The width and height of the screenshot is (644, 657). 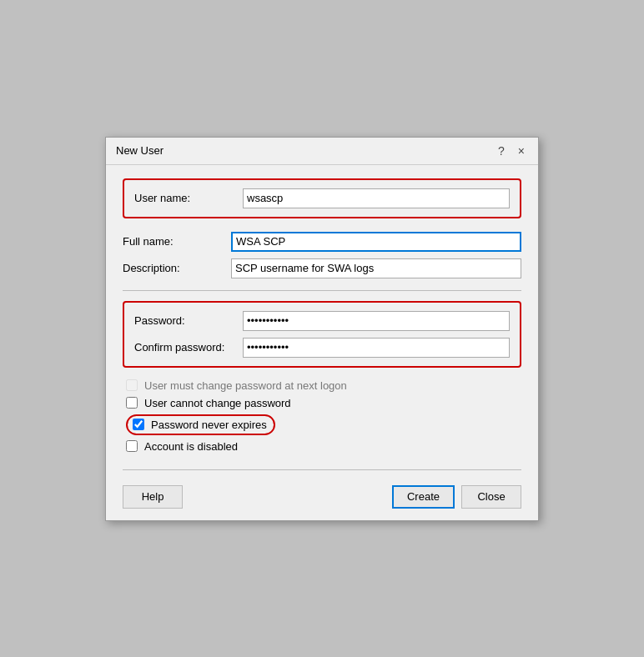 What do you see at coordinates (376, 198) in the screenshot?
I see `username-input` at bounding box center [376, 198].